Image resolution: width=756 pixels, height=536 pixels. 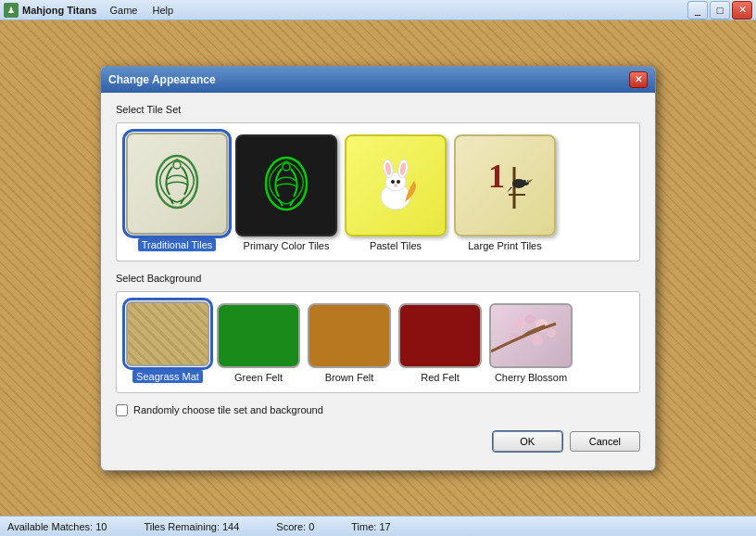 What do you see at coordinates (505, 185) in the screenshot?
I see `tile-large-img: 1` at bounding box center [505, 185].